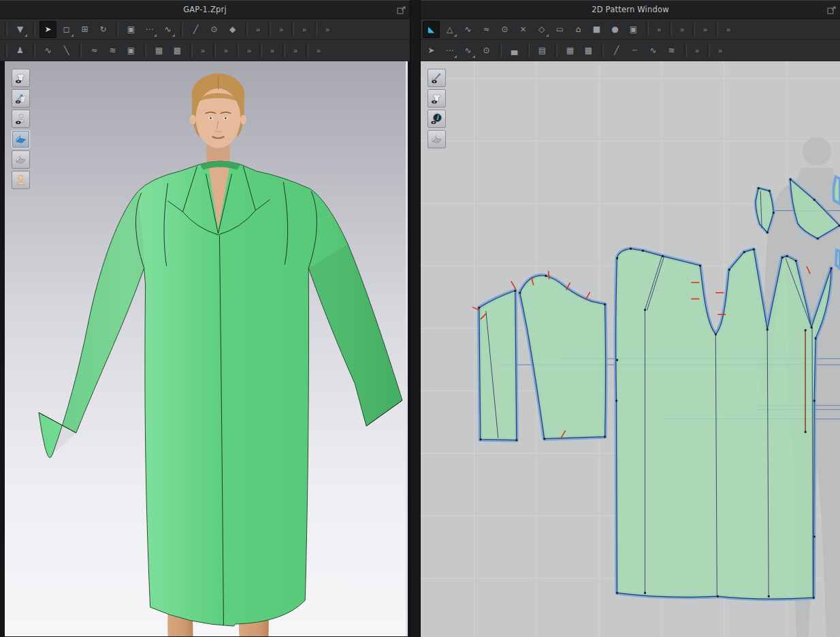  Describe the element at coordinates (630, 50) in the screenshot. I see `toolbar-2d-row2: ➤⋯∿⊙▄▤▦▩╱┄∿≋»»` at that location.